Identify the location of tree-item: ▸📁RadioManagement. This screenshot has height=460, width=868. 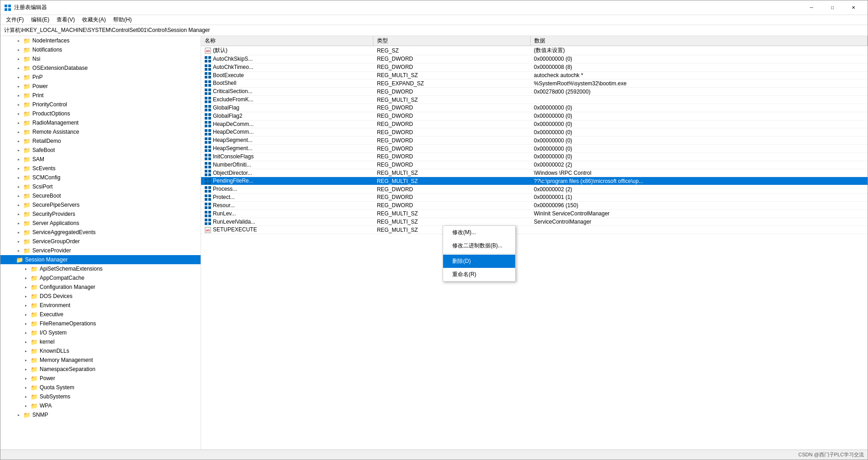
(100, 123).